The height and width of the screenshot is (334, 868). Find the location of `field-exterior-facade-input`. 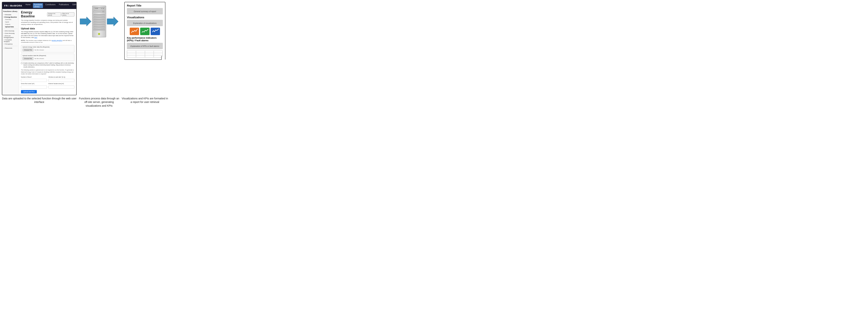

field-exterior-facade-input is located at coordinates (61, 87).